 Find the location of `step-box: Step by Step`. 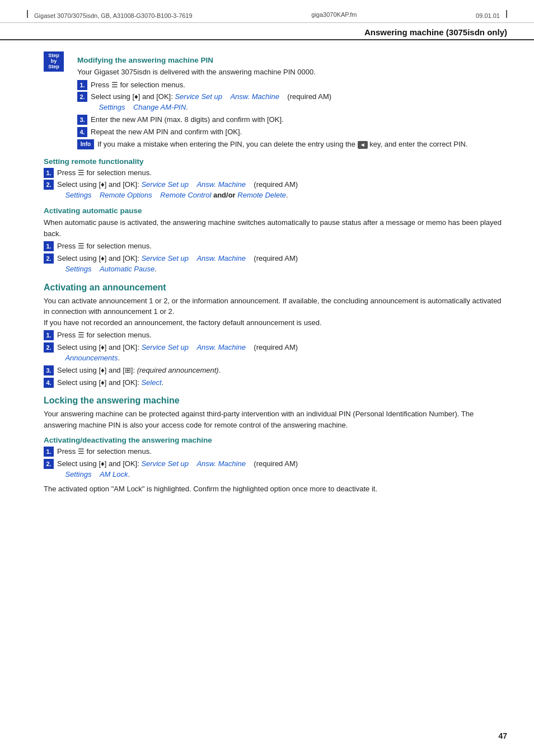

step-box: Step by Step is located at coordinates (54, 62).